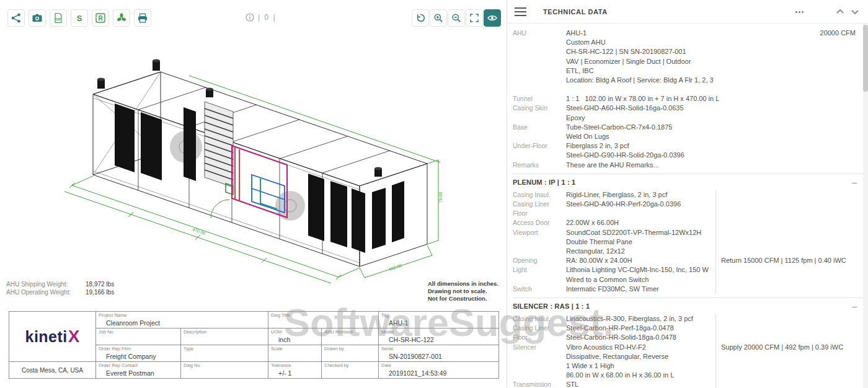 This screenshot has height=388, width=868. I want to click on value-line: Custom AHU, so click(693, 42).